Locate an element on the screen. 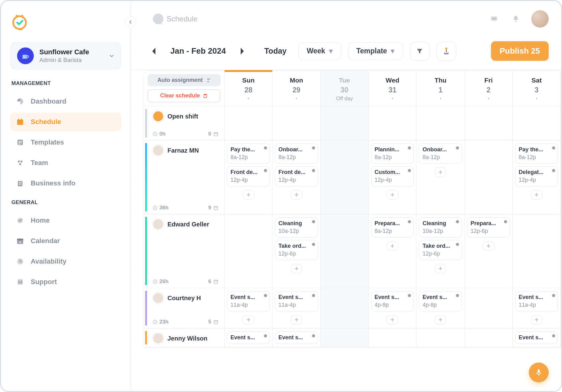  schedule-cell: Onboar...8a-12pFront de...12p-4p is located at coordinates (297, 177).